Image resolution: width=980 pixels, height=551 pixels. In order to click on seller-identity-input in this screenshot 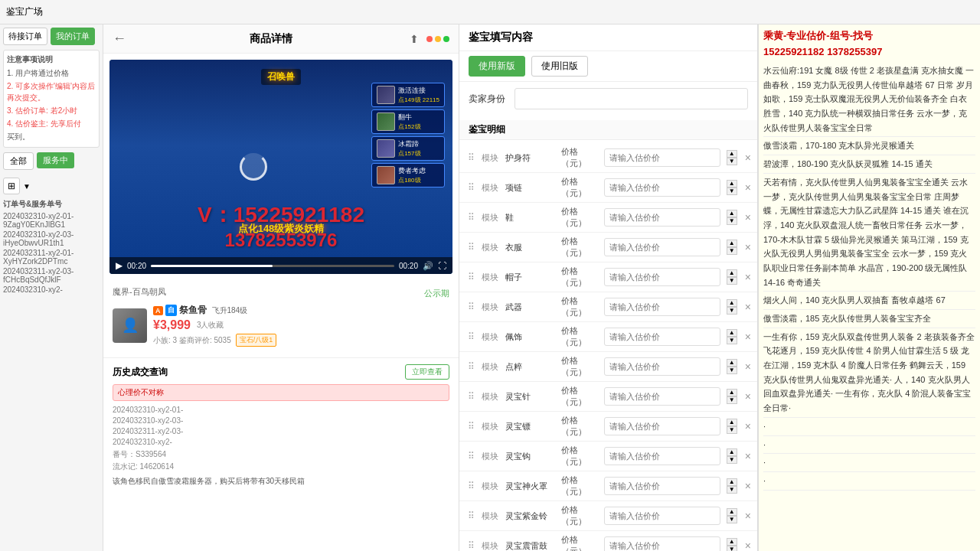, I will do `click(631, 99)`.